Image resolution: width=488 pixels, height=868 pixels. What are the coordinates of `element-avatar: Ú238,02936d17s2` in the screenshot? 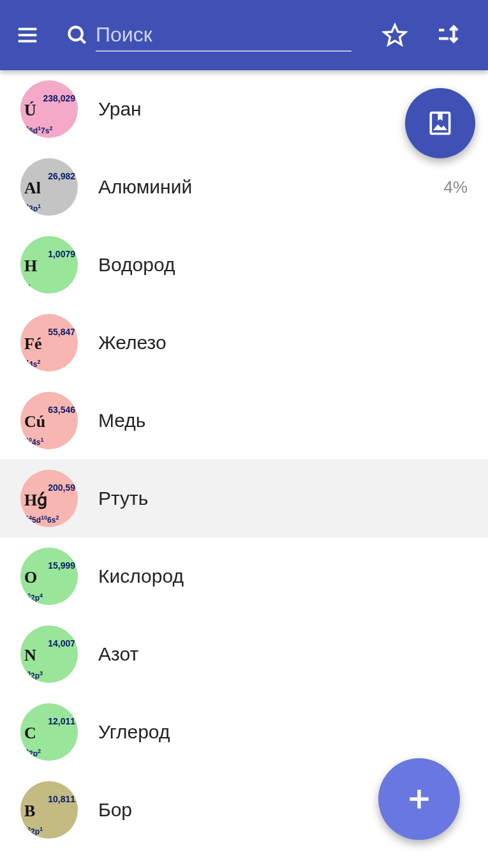 It's located at (49, 109).